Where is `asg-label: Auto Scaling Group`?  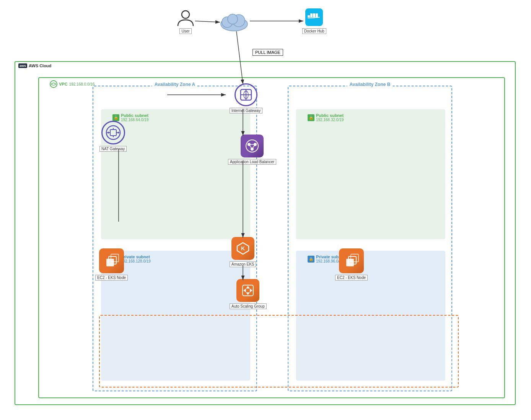 asg-label: Auto Scaling Group is located at coordinates (248, 306).